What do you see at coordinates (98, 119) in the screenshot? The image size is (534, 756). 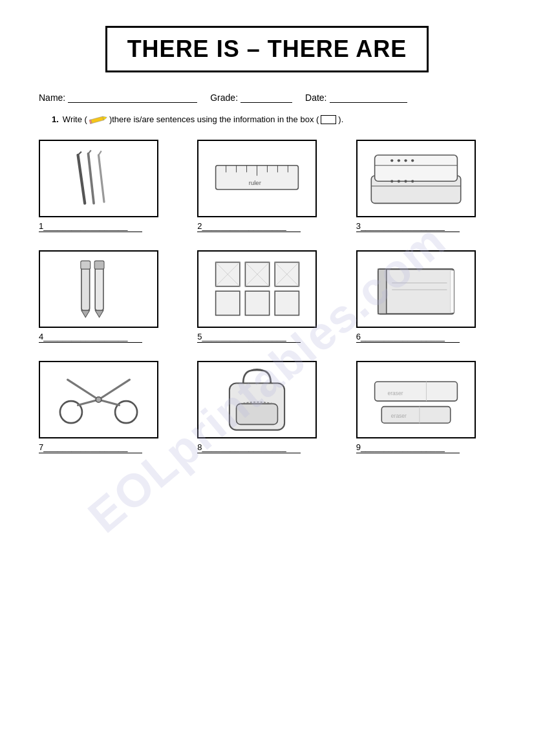 I see `pencil-icon` at bounding box center [98, 119].